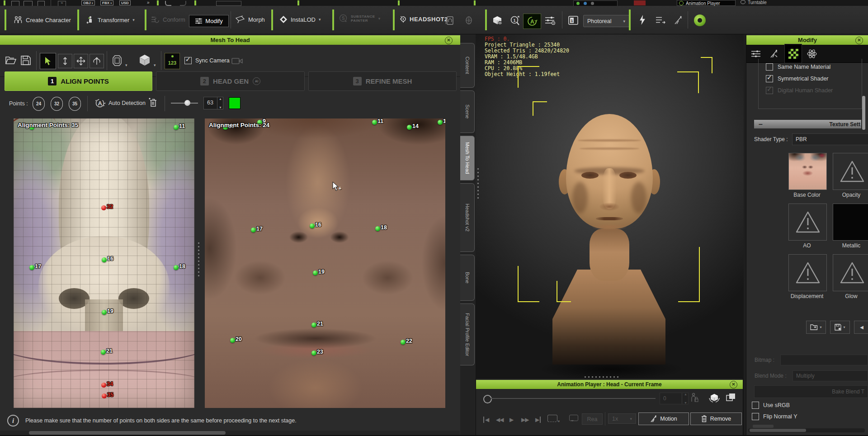  What do you see at coordinates (148, 3) in the screenshot?
I see `more-tools-chevron: »` at bounding box center [148, 3].